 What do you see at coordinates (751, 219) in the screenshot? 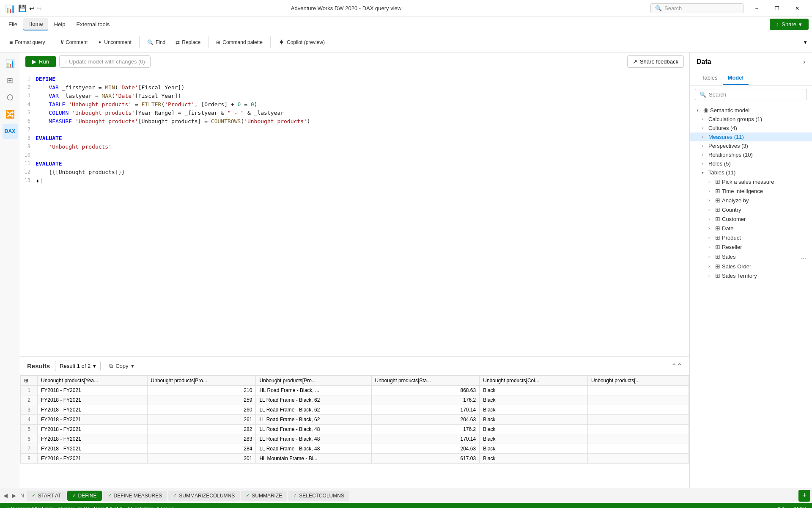
I see `tree-item-customer: › ⊞ Customer` at bounding box center [751, 219].